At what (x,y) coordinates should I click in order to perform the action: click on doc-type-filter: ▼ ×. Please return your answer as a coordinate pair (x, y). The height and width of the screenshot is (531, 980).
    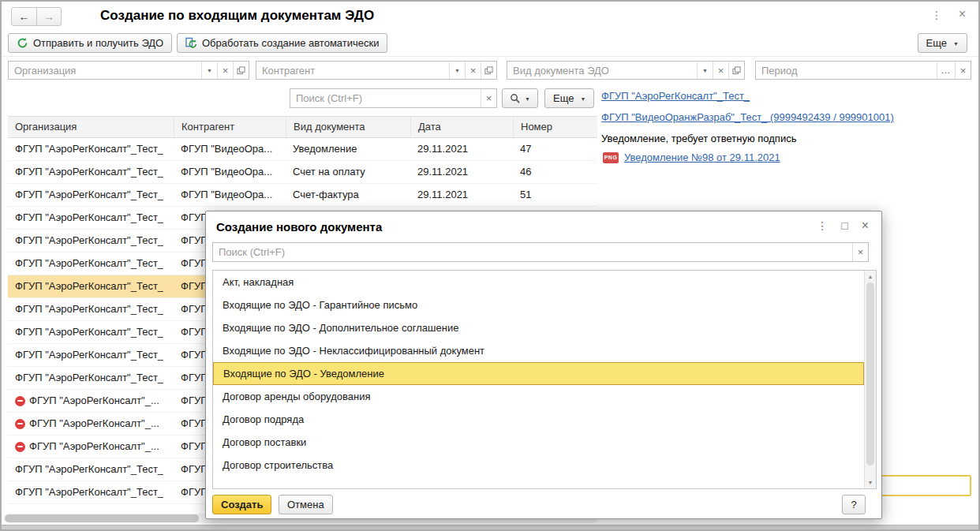
    Looking at the image, I should click on (626, 70).